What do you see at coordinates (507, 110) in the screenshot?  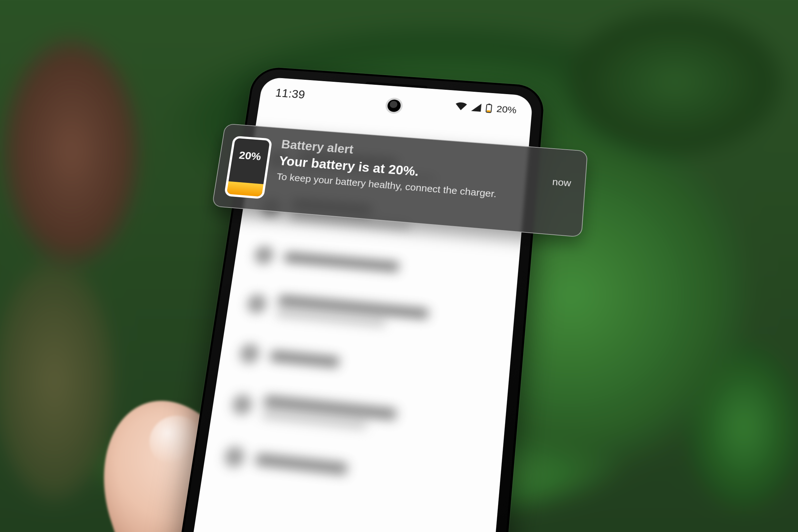 I see `status-battery-label: 20%` at bounding box center [507, 110].